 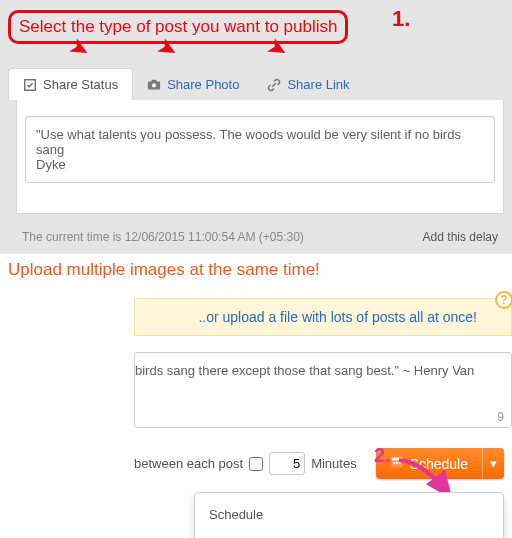 What do you see at coordinates (260, 150) in the screenshot?
I see `status-textarea: "Use what talents you possess. The woods…` at bounding box center [260, 150].